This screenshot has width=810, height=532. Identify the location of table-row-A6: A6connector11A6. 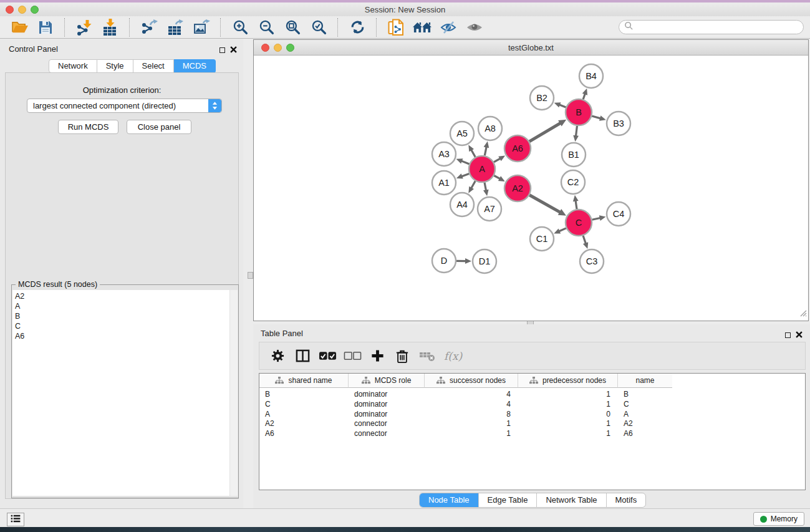
(533, 434).